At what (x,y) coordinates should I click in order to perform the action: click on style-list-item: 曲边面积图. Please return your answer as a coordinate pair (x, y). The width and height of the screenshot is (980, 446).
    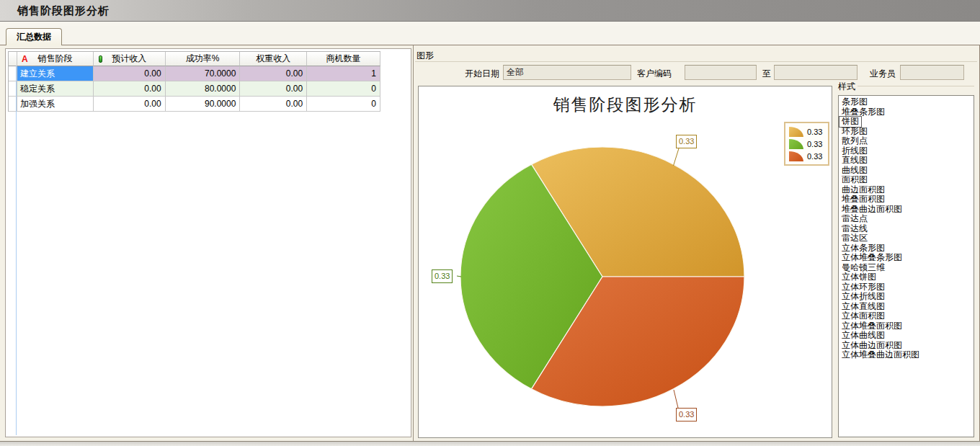
    Looking at the image, I should click on (863, 190).